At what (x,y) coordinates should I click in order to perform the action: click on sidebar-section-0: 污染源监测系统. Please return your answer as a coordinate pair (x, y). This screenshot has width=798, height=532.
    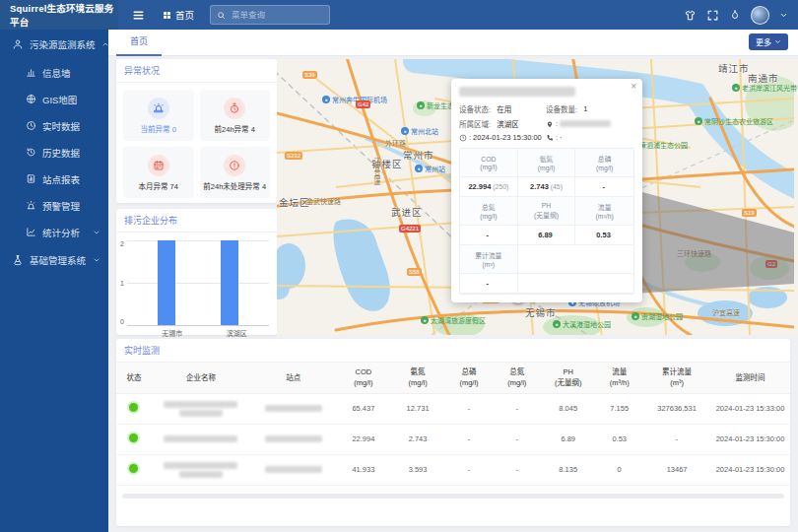
    Looking at the image, I should click on (54, 44).